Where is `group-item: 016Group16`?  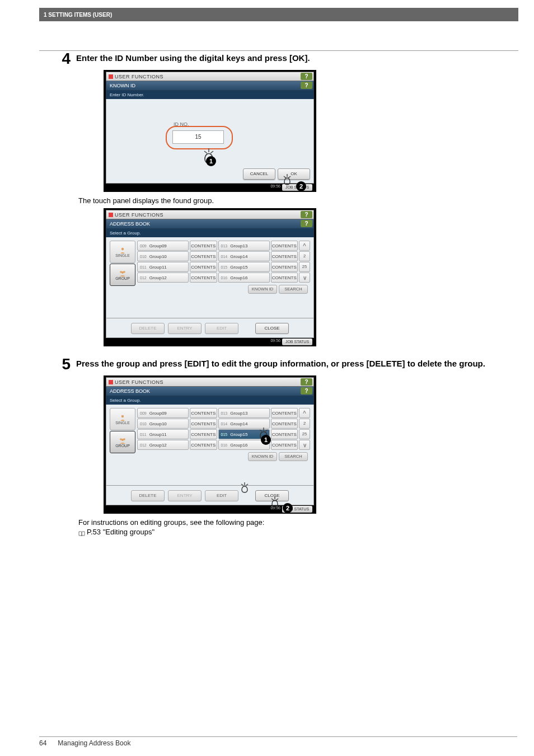 group-item: 016Group16 is located at coordinates (244, 278).